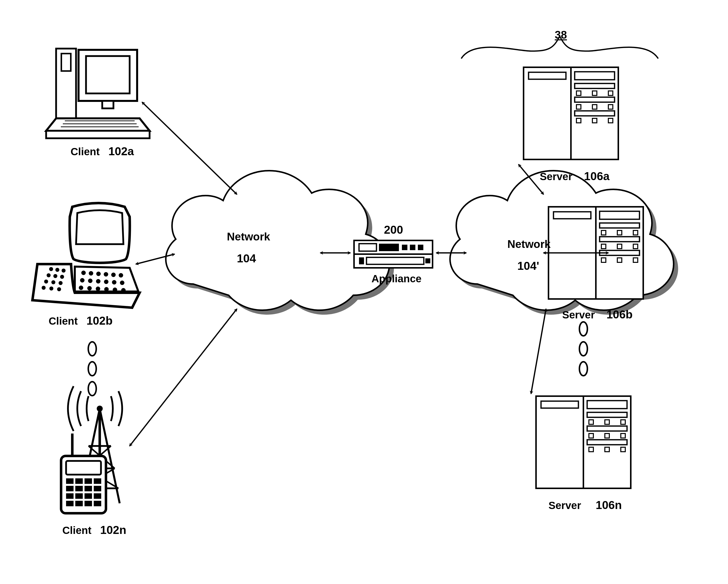 Image resolution: width=728 pixels, height=584 pixels. Describe the element at coordinates (619, 314) in the screenshot. I see `server-b-ref: 106b` at that location.